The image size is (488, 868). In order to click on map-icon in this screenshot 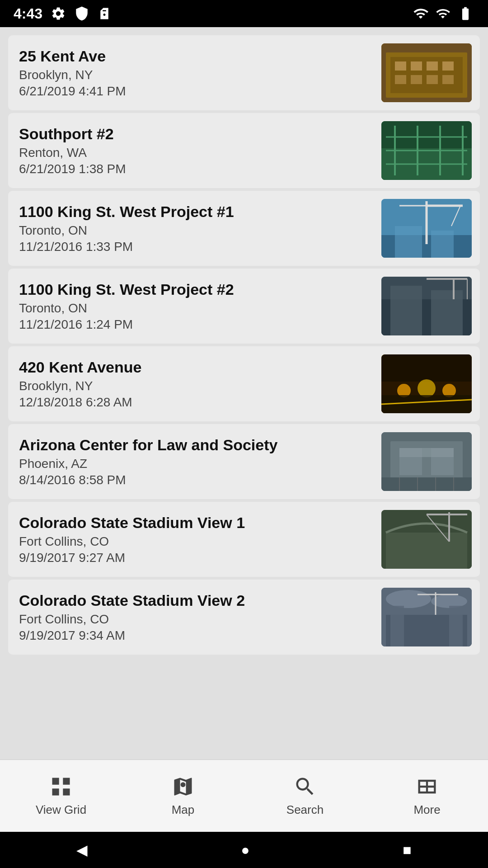, I will do `click(183, 787)`.